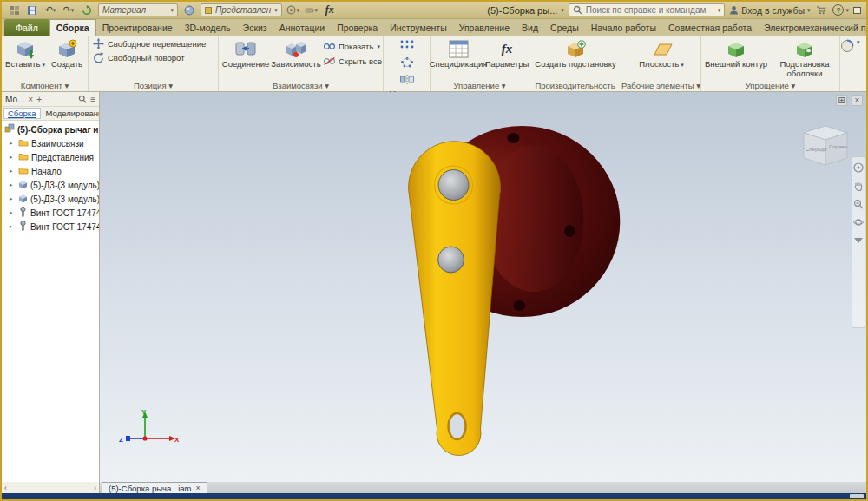 The image size is (868, 501). I want to click on material-combo: Материал ▾, so click(138, 10).